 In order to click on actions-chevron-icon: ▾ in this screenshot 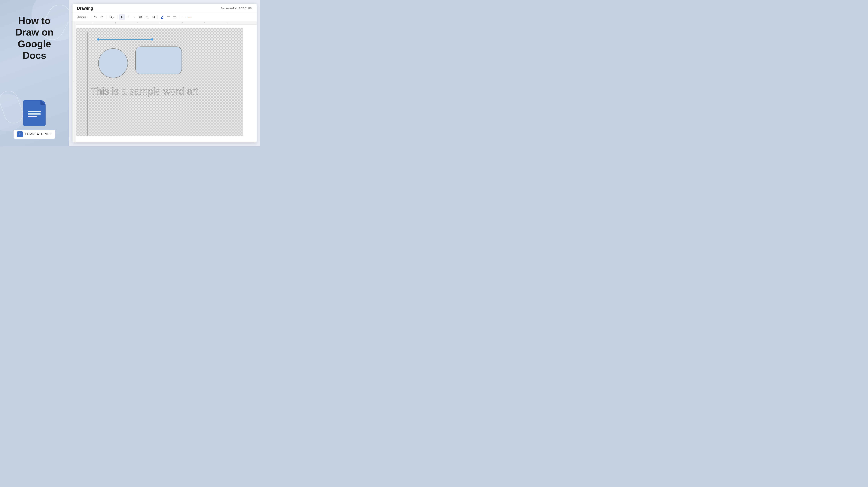, I will do `click(87, 17)`.